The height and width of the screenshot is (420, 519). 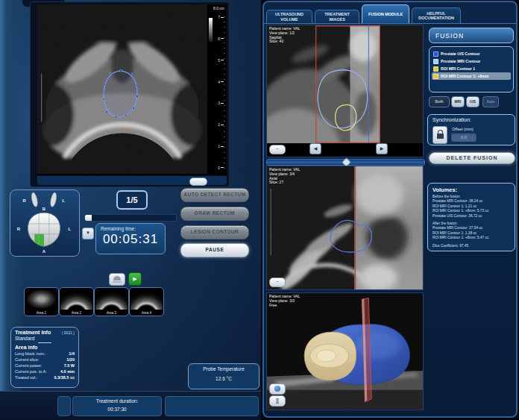 What do you see at coordinates (130, 239) in the screenshot?
I see `remaining-time-box: Remaining time: 00:05:31` at bounding box center [130, 239].